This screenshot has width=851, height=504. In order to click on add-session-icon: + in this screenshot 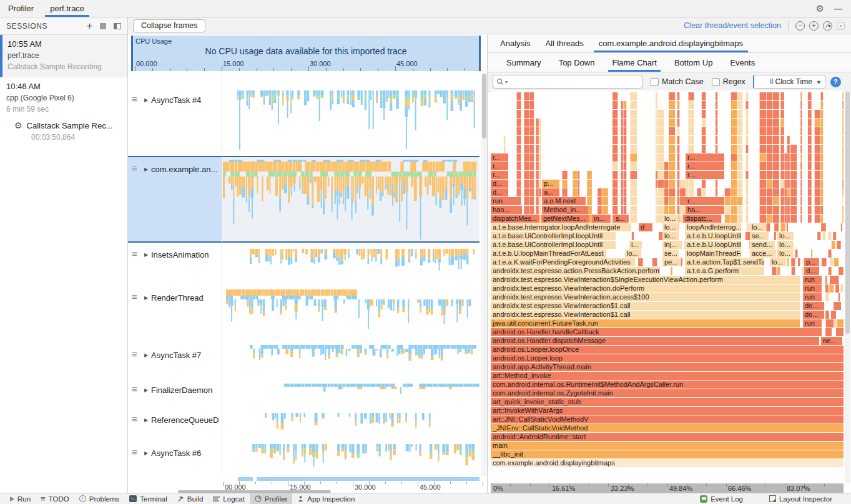, I will do `click(90, 26)`.